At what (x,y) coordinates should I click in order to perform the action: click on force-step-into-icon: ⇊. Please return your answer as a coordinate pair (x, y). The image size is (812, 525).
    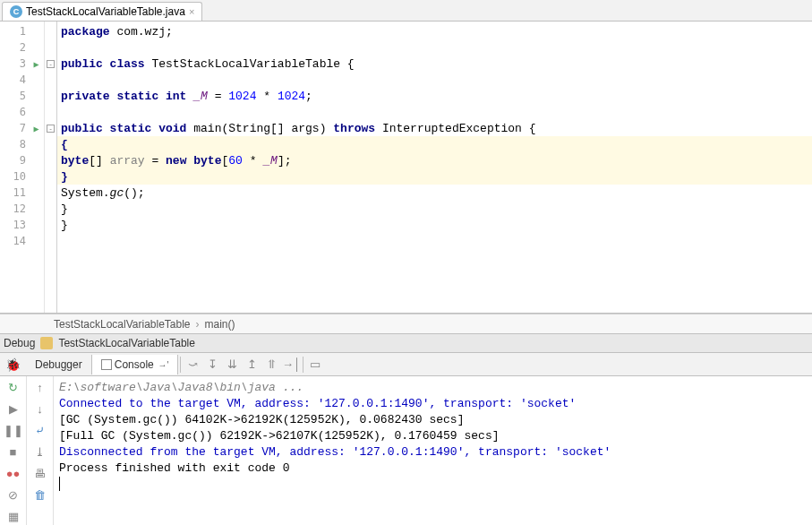
    Looking at the image, I should click on (232, 365).